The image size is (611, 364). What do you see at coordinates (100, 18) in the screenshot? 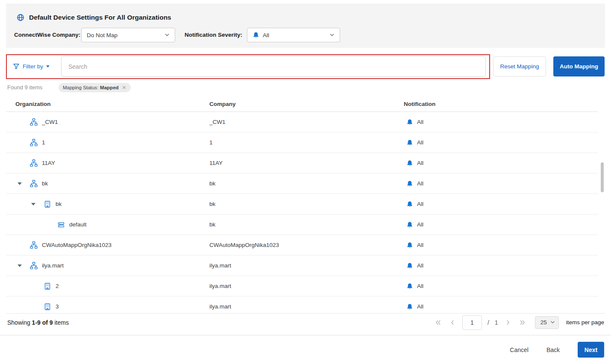
I see `page-title: Default Device Settings For All Organiza…` at bounding box center [100, 18].